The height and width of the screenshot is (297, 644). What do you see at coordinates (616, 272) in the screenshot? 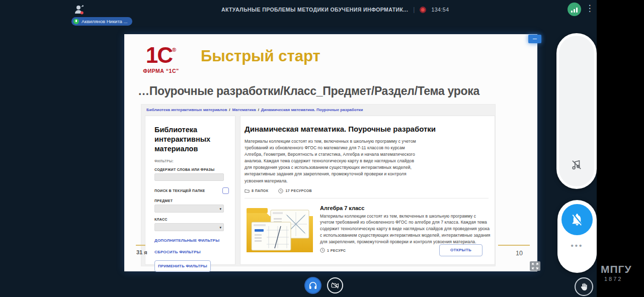
I see `watermark: МПГУ 1872` at bounding box center [616, 272].